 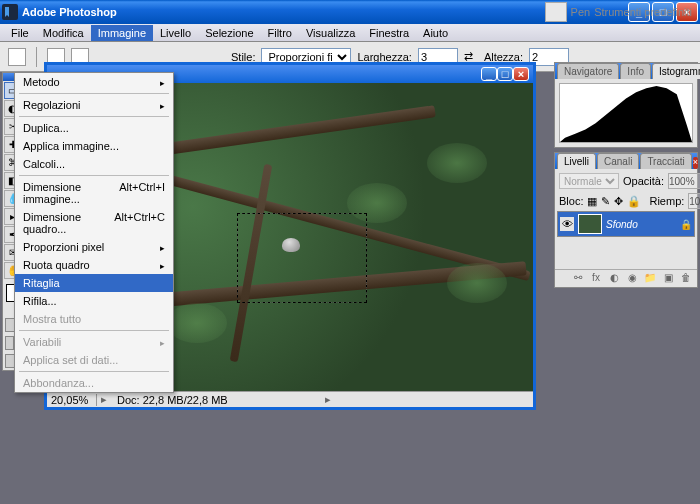 What do you see at coordinates (229, 33) in the screenshot?
I see `menu-selezione: Selezione` at bounding box center [229, 33].